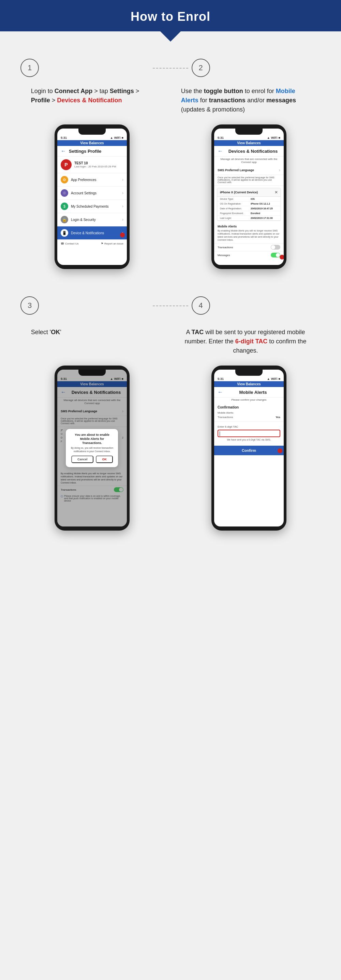 The height and width of the screenshot is (980, 341). I want to click on phone-2-device-row-3: Fingerprint Enrolment: Enrolled, so click(249, 213).